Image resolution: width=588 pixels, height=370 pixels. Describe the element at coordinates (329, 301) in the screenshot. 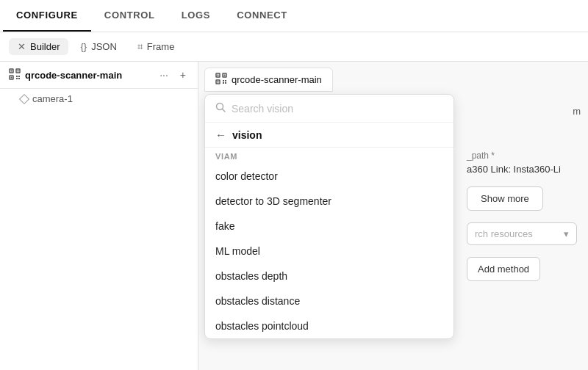

I see `dropdown-item-obstacles-distance: obstacles distance` at that location.